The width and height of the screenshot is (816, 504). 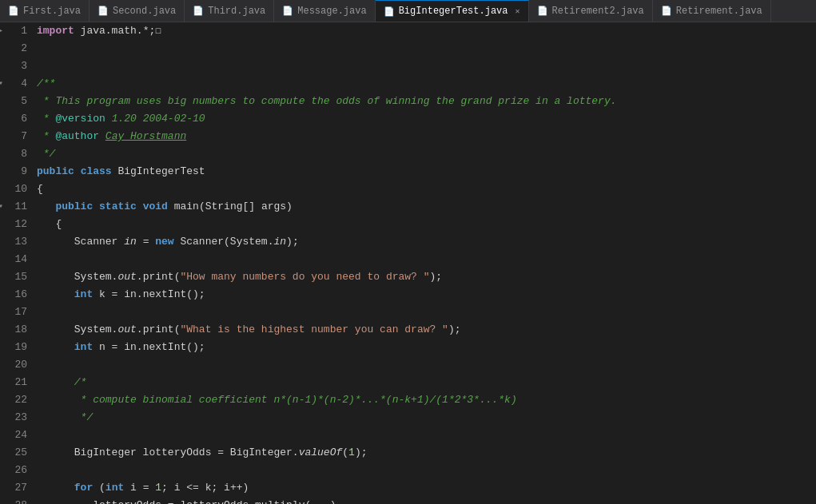 I want to click on line-number: 1, so click(x=24, y=31).